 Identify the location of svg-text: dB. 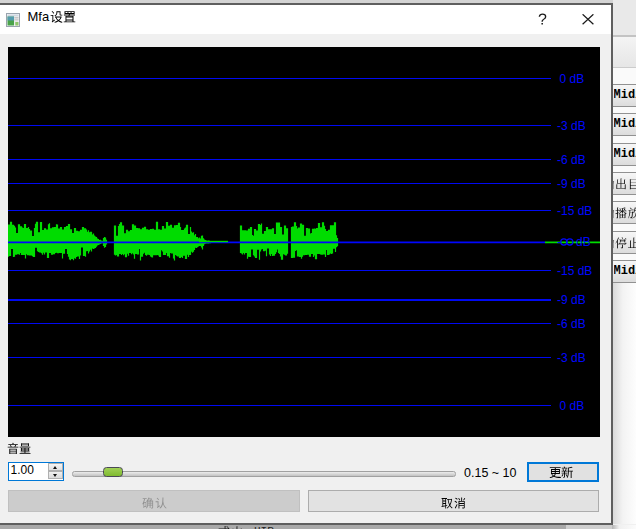
(584, 242).